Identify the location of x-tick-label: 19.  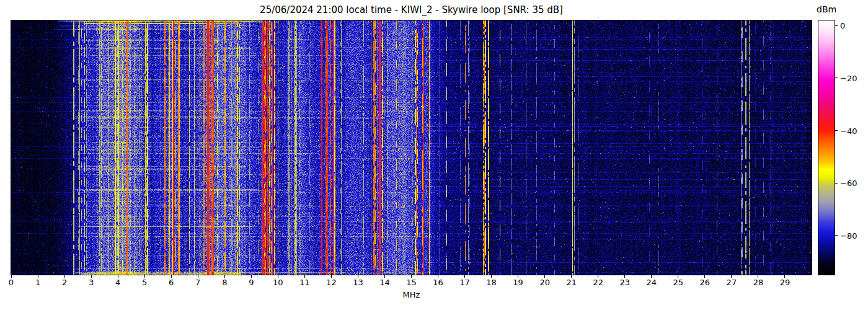
(518, 283).